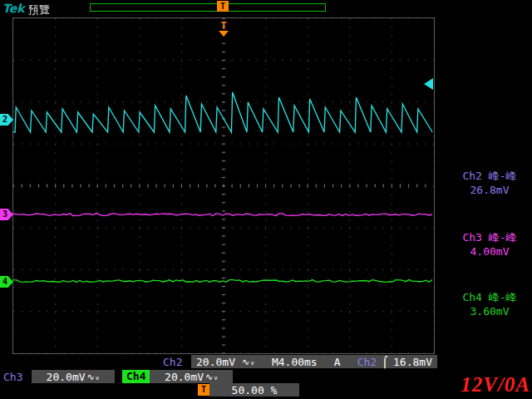 The height and width of the screenshot is (399, 532). Describe the element at coordinates (7, 214) in the screenshot. I see `ch3-ground-marker-icon: 3` at that location.